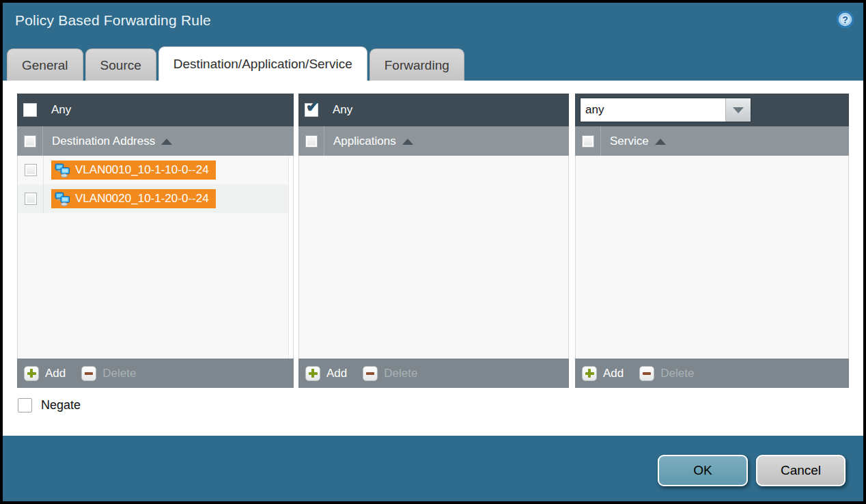 This screenshot has height=504, width=866. I want to click on address-object-label: VLAN0020_10-1-20-0--24, so click(142, 199).